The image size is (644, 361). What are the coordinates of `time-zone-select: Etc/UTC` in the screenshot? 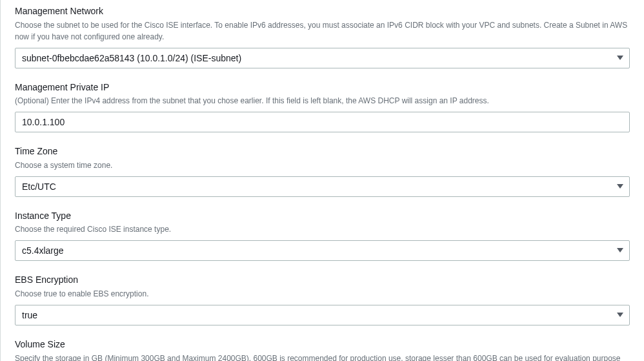 It's located at (323, 187).